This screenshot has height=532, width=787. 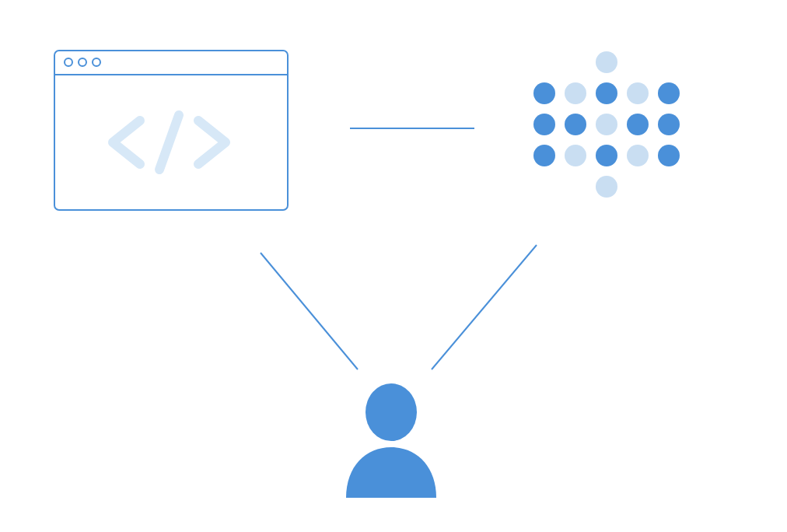 What do you see at coordinates (391, 440) in the screenshot?
I see `user-icon` at bounding box center [391, 440].